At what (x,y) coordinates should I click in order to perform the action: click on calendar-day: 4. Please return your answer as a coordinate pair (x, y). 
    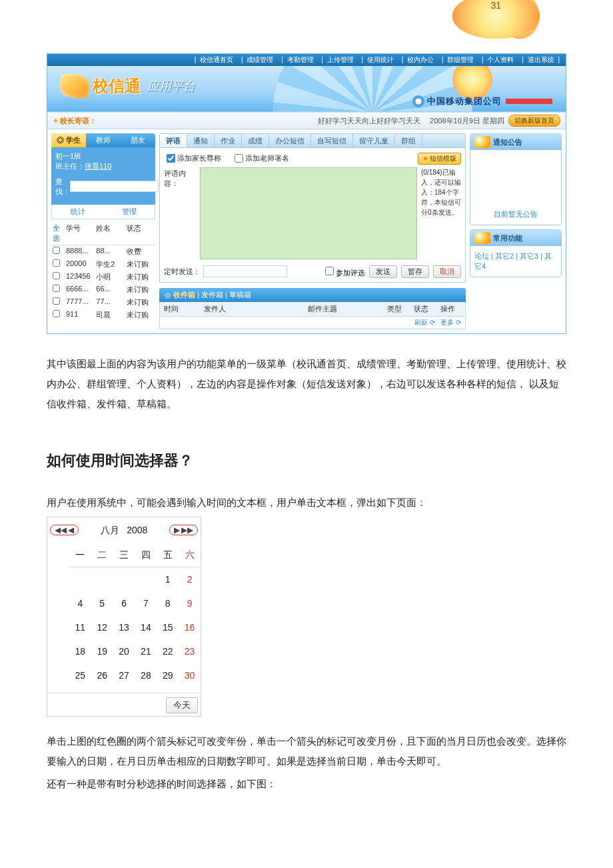
    Looking at the image, I should click on (80, 603).